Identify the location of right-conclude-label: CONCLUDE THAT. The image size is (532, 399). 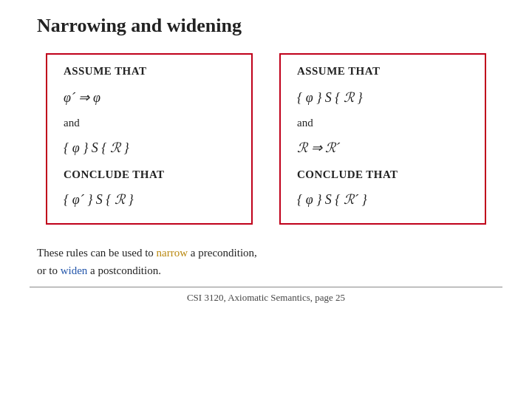
(383, 174).